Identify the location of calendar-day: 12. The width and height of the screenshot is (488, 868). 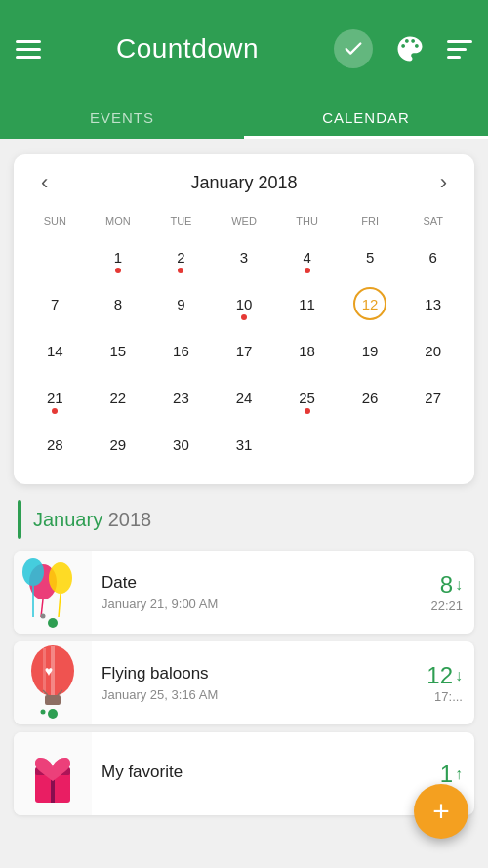
(371, 304).